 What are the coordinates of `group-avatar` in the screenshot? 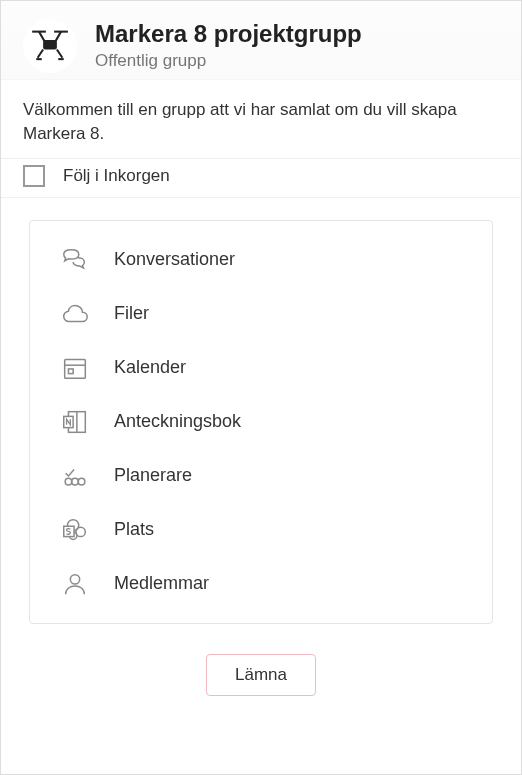 It's located at (50, 46).